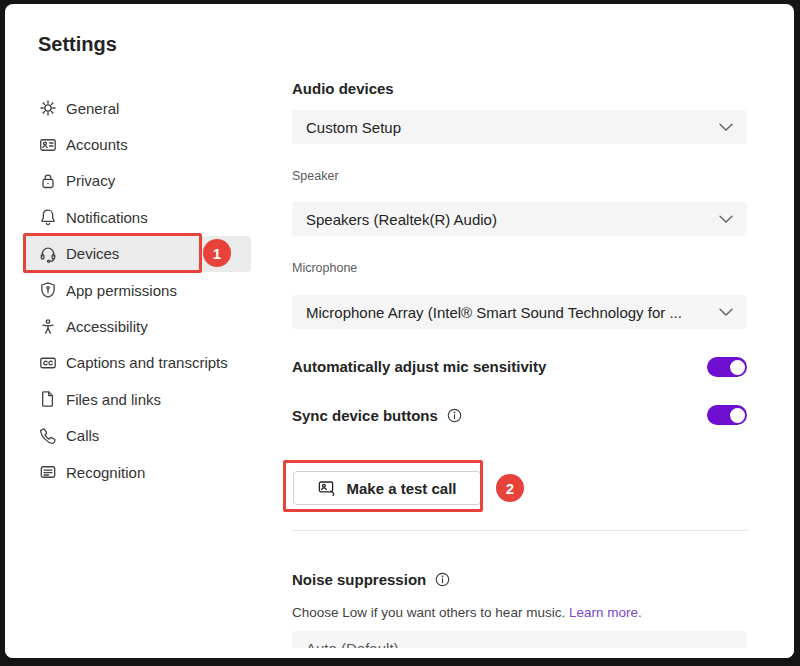  Describe the element at coordinates (107, 218) in the screenshot. I see `sidebar-item-label: Notifications` at that location.